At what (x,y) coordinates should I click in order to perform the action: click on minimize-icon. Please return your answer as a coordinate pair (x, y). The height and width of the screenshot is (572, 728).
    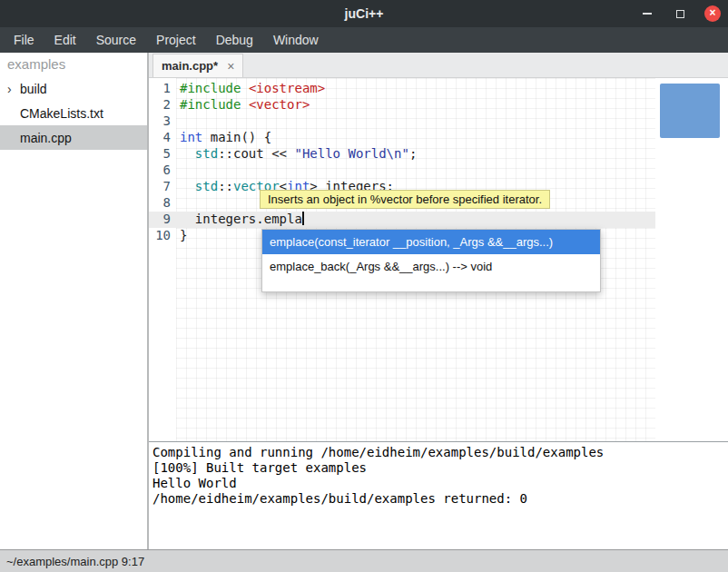
    Looking at the image, I should click on (647, 14).